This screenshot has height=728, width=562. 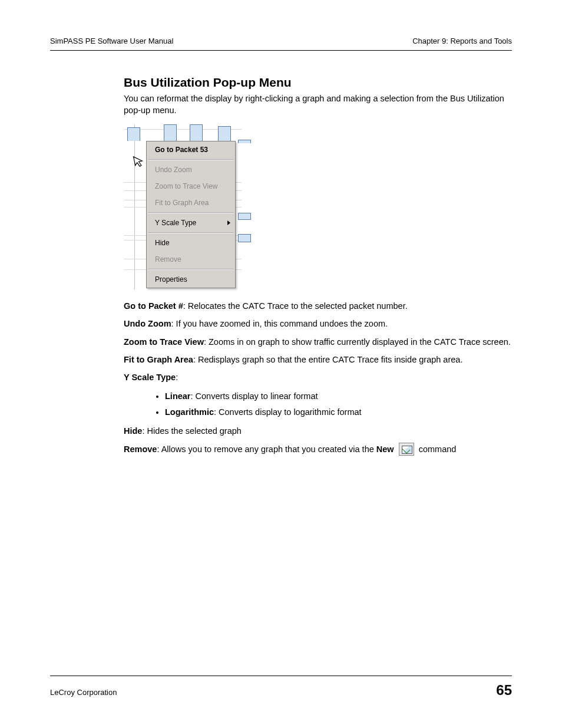 What do you see at coordinates (191, 279) in the screenshot?
I see `menu-properties: Properties` at bounding box center [191, 279].